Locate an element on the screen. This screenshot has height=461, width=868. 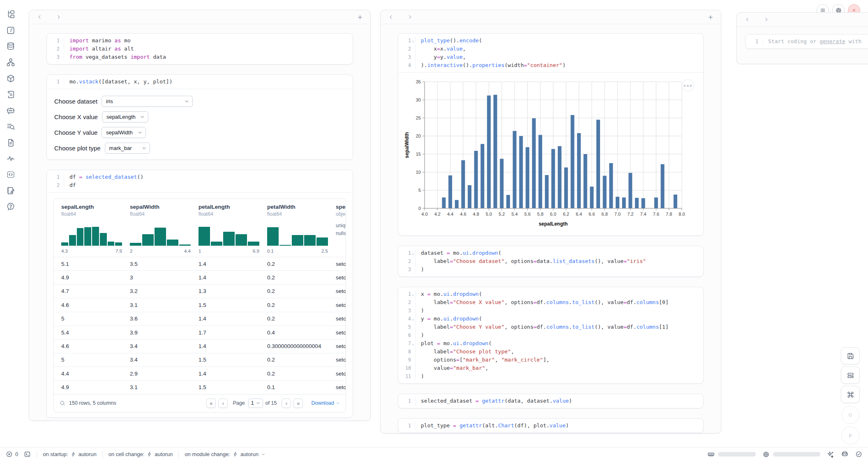
cell-empty: 1 Start coding or generate with is located at coordinates (806, 41).